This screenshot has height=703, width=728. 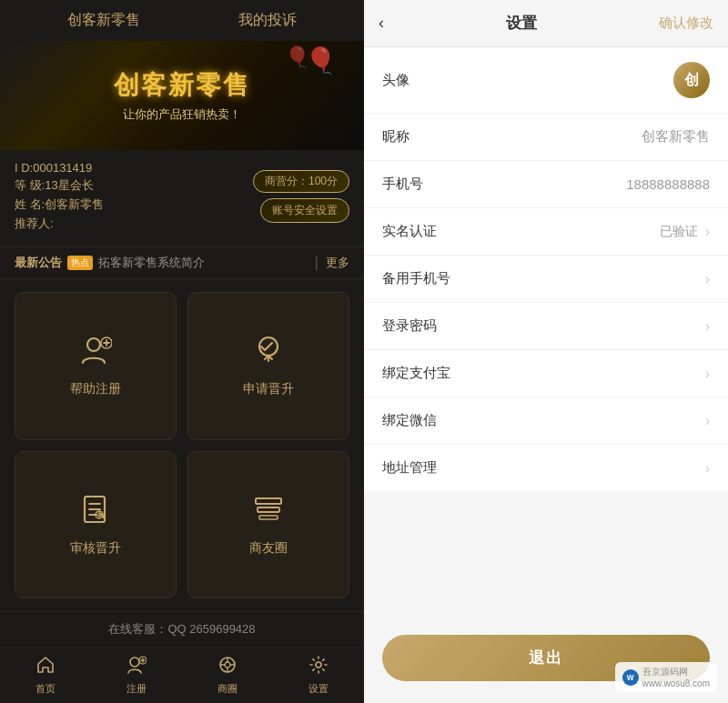 I want to click on settings-key-address: 地址管理, so click(x=410, y=467).